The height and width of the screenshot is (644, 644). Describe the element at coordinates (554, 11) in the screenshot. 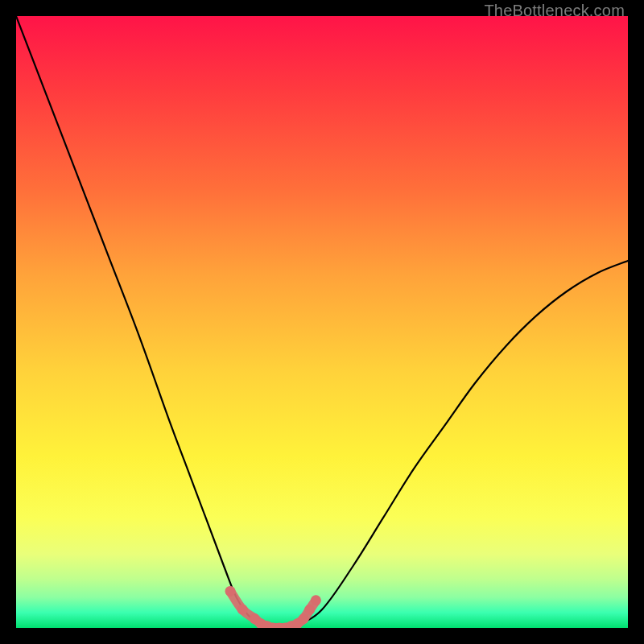

I see `watermark-text: TheBottleneck.com` at that location.